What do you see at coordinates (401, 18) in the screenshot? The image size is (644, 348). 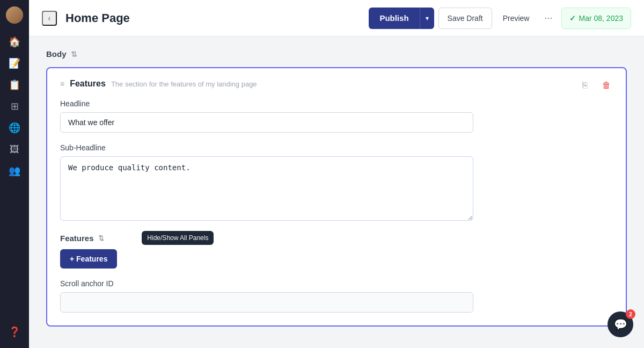 I see `publish-group: Publish ▾` at bounding box center [401, 18].